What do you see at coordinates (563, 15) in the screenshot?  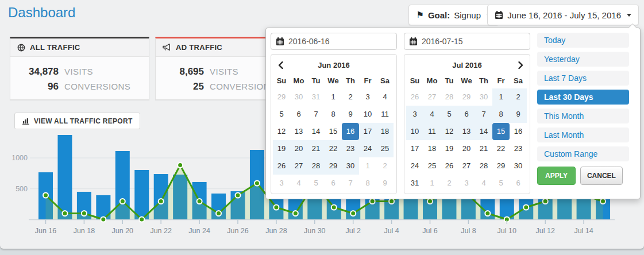 I see `date-range-button: June 16, 2016 - July 15, 2016` at bounding box center [563, 15].